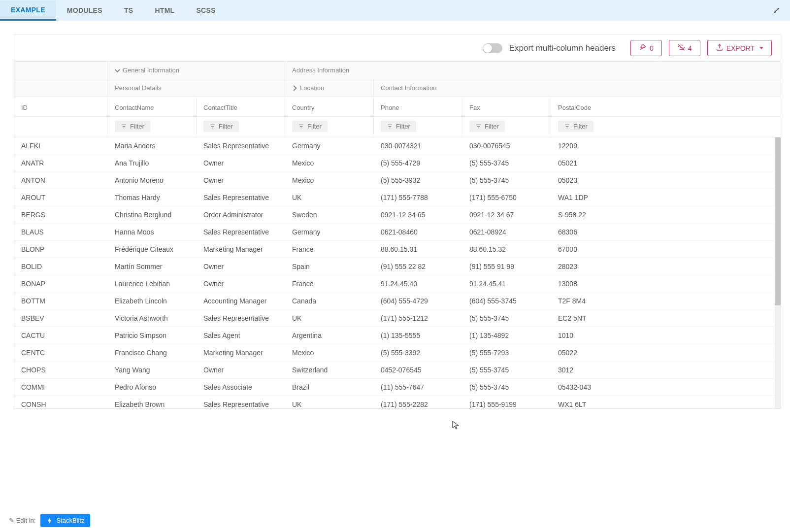  I want to click on table-row: CONSHElizabeth BrownSales Representative…, so click(397, 402).